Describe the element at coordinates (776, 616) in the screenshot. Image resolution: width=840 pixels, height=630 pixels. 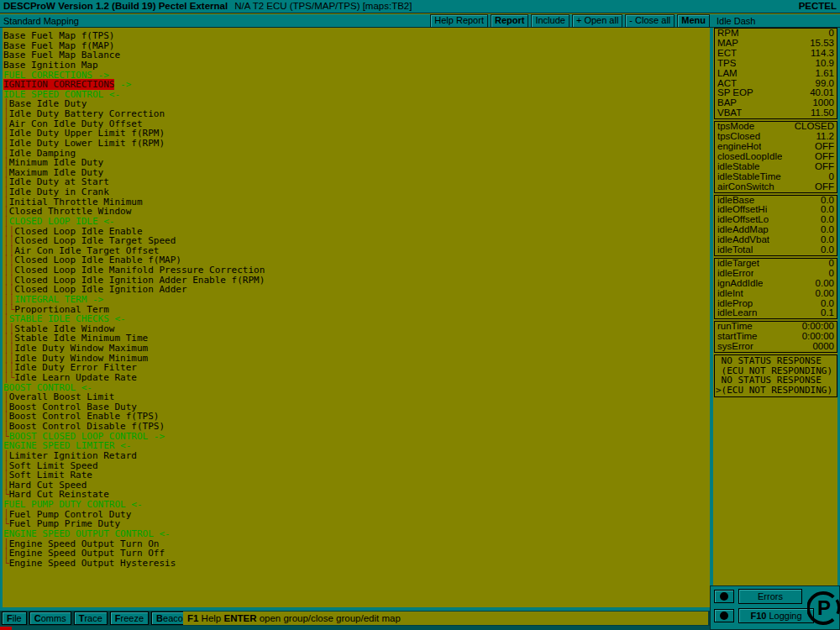
I see `f10-logging-button: F10 Logging` at that location.